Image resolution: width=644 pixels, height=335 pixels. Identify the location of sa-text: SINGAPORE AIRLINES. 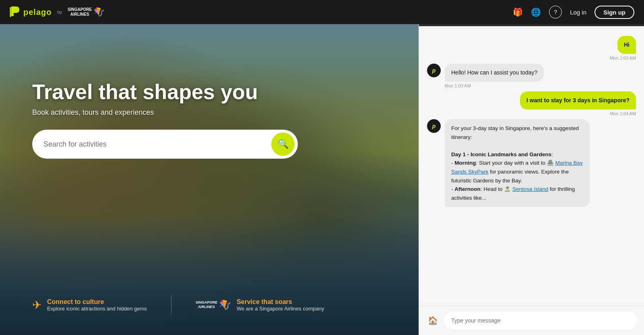
(80, 12).